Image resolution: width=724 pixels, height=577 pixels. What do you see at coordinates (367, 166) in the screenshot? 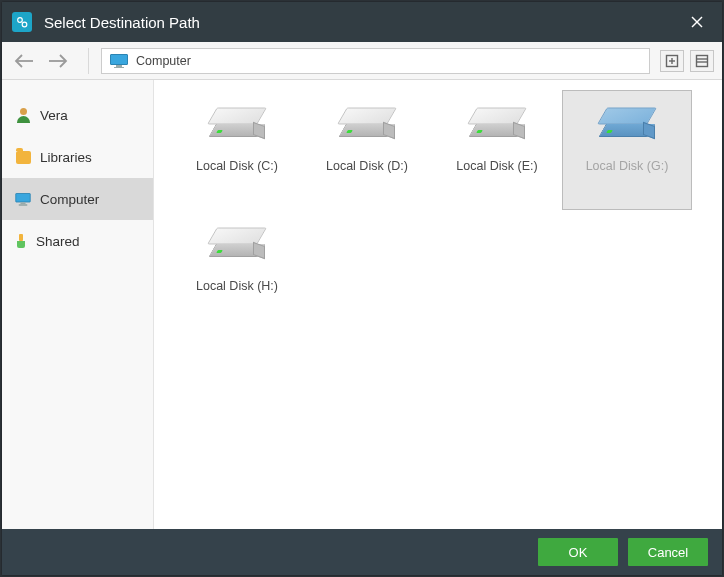
I see `drive-label: Local Disk (D:)` at bounding box center [367, 166].